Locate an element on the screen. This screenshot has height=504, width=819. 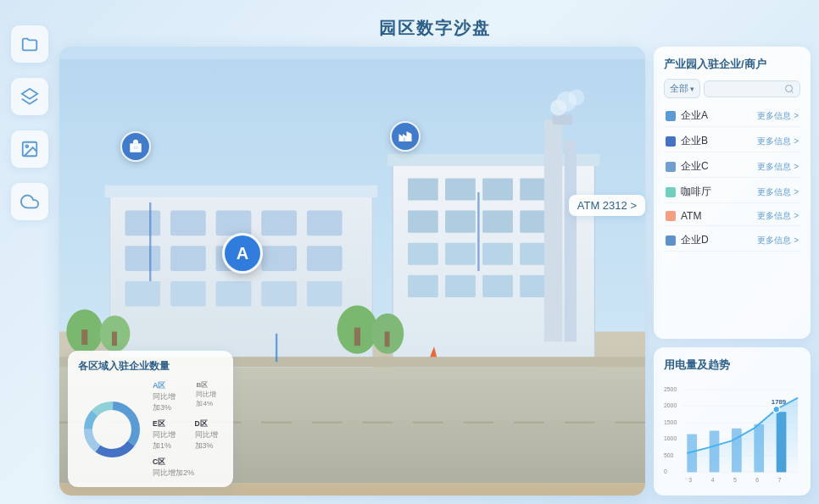
enterprise-item: 企业B 更多信息 > is located at coordinates (733, 141).